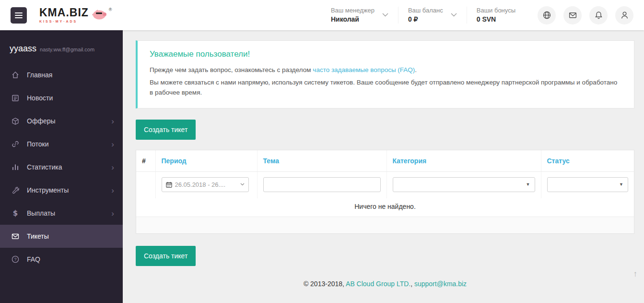 This screenshot has height=303, width=644. I want to click on sidebar-item-streams: Потоки ›, so click(61, 144).